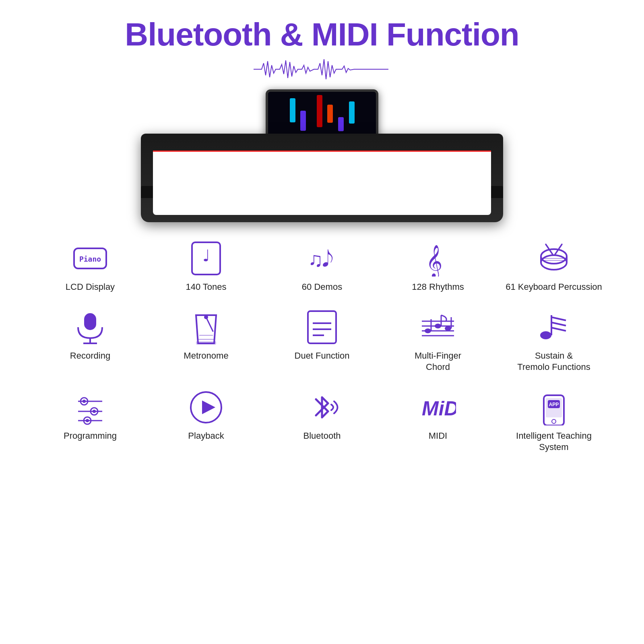  I want to click on programming-label: Programming, so click(90, 436).